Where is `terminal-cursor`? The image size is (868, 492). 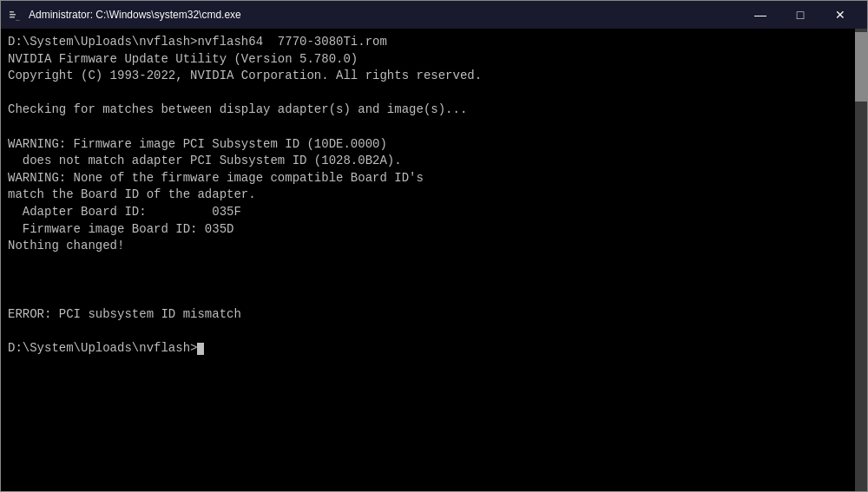
terminal-cursor is located at coordinates (201, 349).